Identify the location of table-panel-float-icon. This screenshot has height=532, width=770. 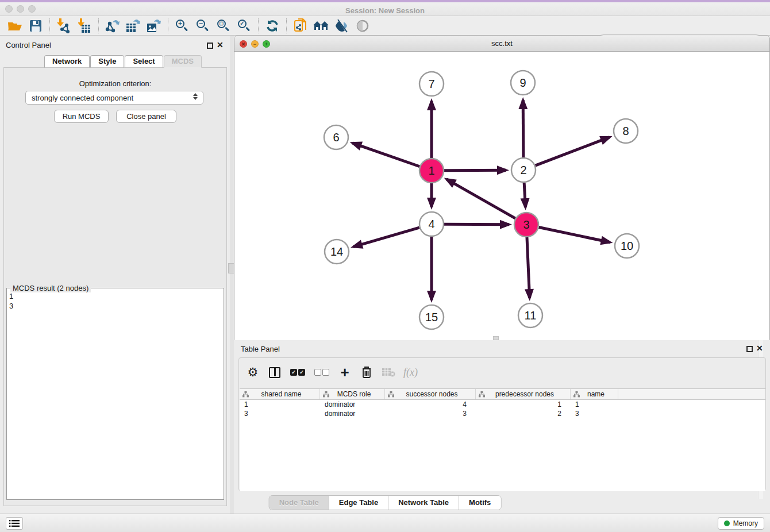
(749, 349).